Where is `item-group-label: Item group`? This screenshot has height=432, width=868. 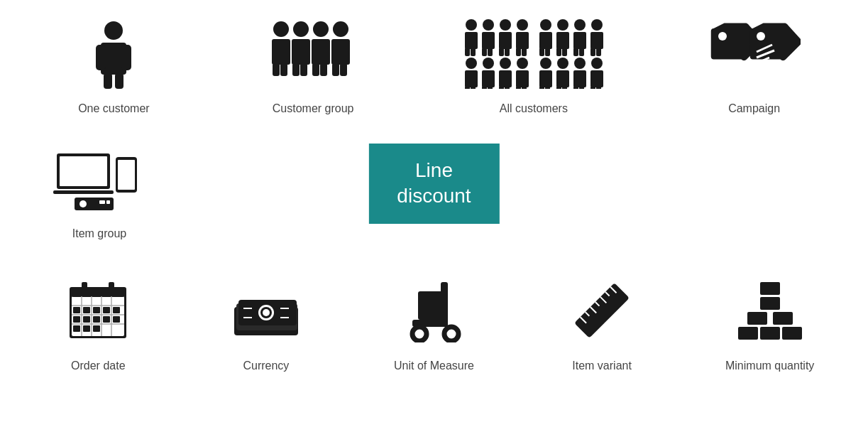 item-group-label: Item group is located at coordinates (99, 234).